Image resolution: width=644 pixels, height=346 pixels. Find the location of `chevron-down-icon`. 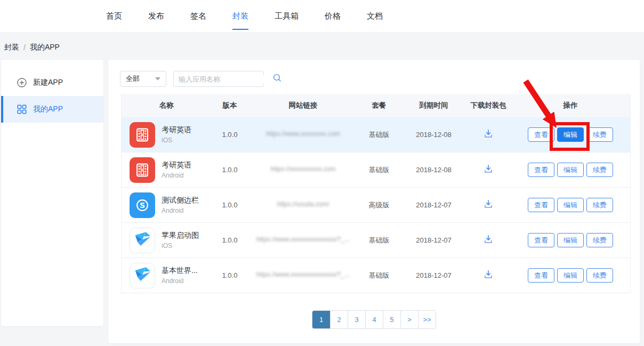

chevron-down-icon is located at coordinates (158, 79).